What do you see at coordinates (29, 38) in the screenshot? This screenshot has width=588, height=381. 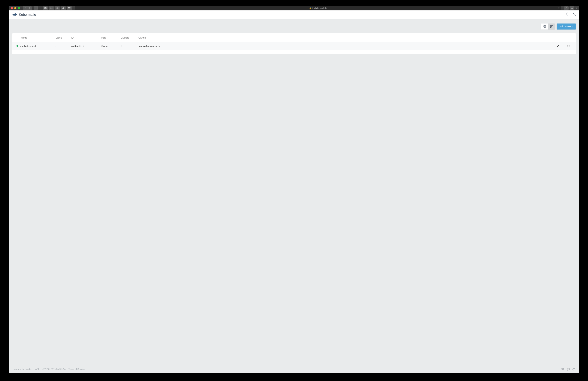 I see `sort-asc-icon: ︿` at bounding box center [29, 38].